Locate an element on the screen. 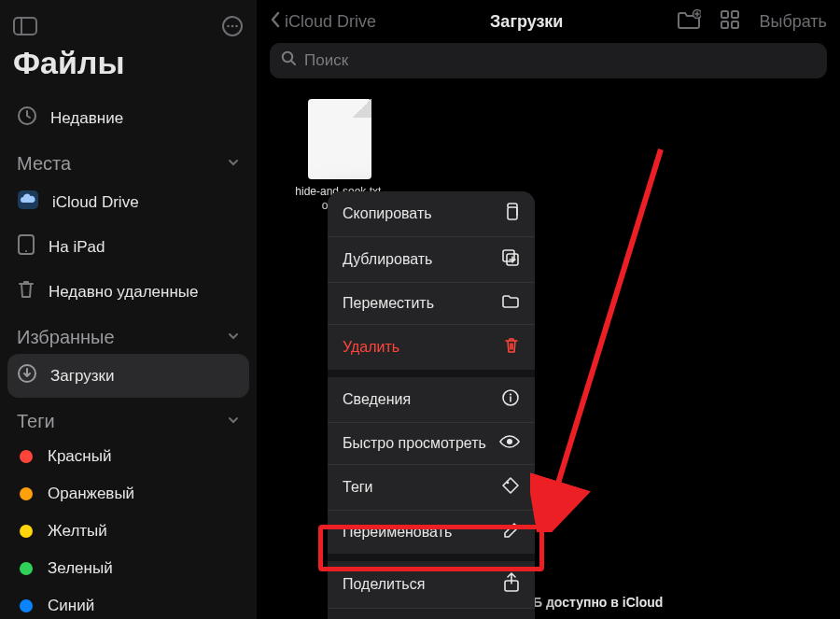 Image resolution: width=840 pixels, height=619 pixels. select-button: Выбрать is located at coordinates (793, 22).